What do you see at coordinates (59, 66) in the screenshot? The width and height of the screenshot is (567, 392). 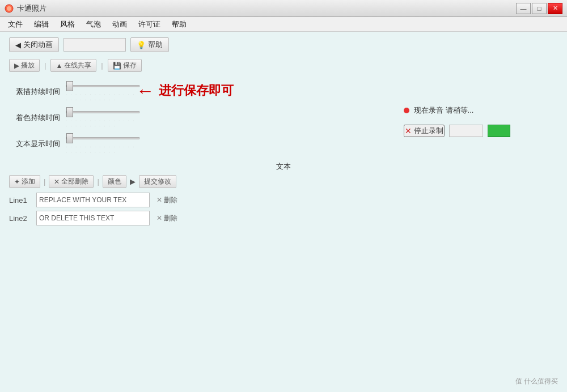 I see `share-icon: ▲` at bounding box center [59, 66].